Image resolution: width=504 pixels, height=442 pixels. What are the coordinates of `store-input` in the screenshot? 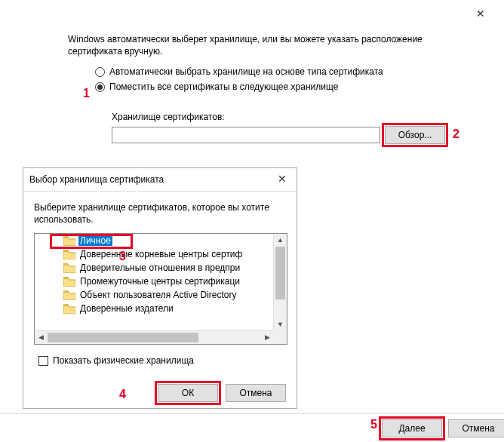 It's located at (246, 135).